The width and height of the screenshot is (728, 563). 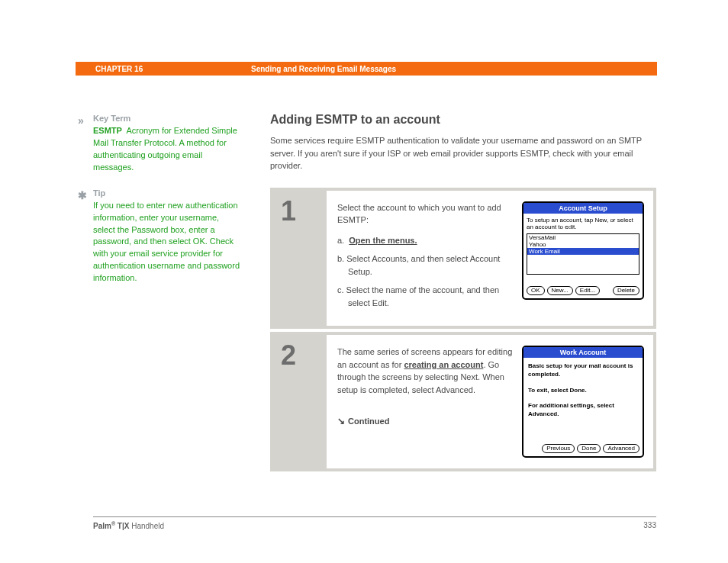 I want to click on step-text: The same series of screens appears for e…, so click(x=425, y=401).